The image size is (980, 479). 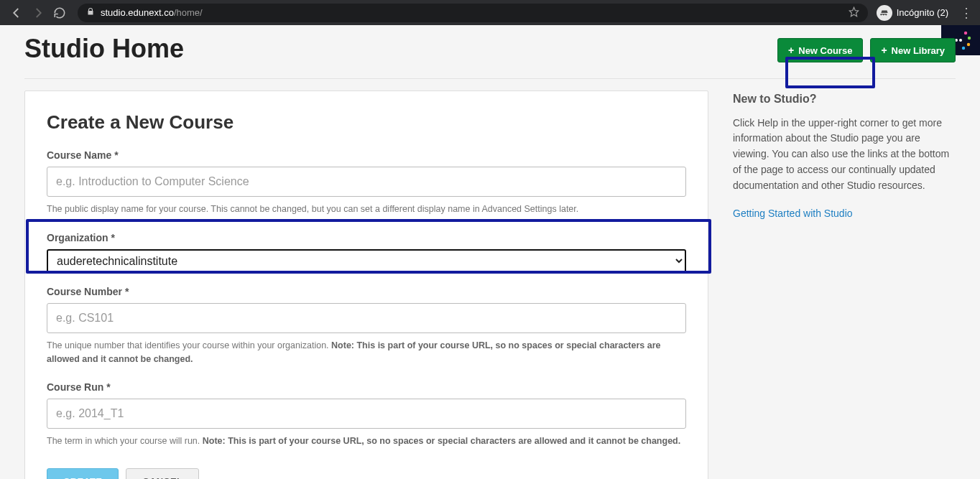 What do you see at coordinates (83, 474) in the screenshot?
I see `create-button: CREATE` at bounding box center [83, 474].